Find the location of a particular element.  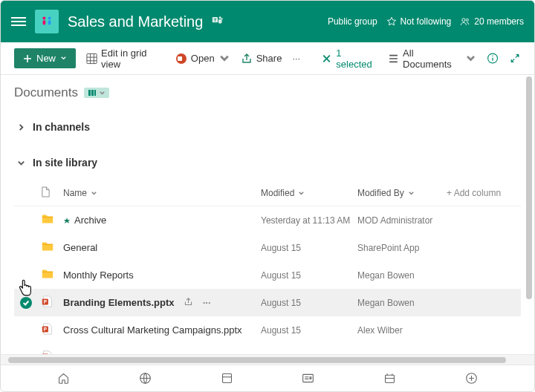

hamburger-menu is located at coordinates (19, 22).